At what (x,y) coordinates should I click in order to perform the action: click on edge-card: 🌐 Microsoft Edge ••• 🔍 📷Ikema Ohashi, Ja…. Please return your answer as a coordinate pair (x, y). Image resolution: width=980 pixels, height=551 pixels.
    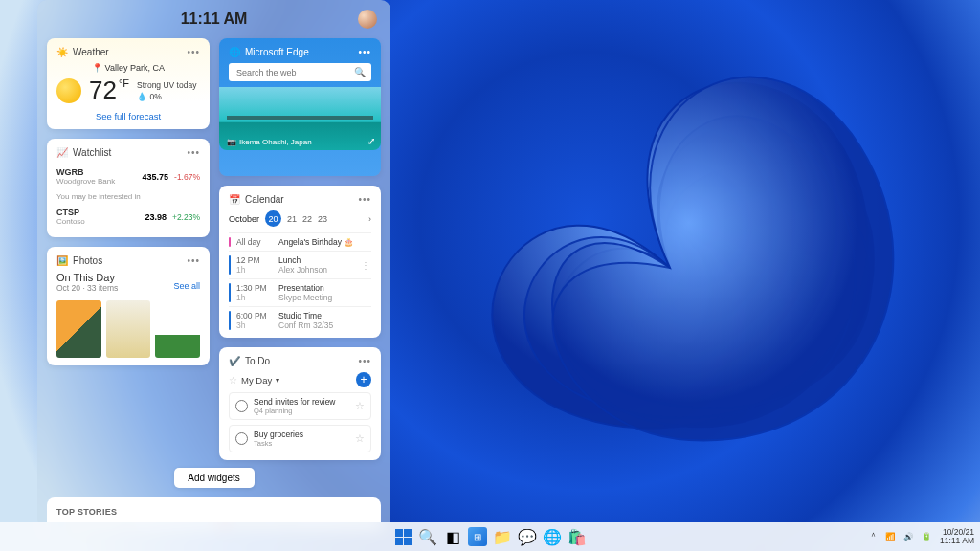
    Looking at the image, I should click on (301, 107).